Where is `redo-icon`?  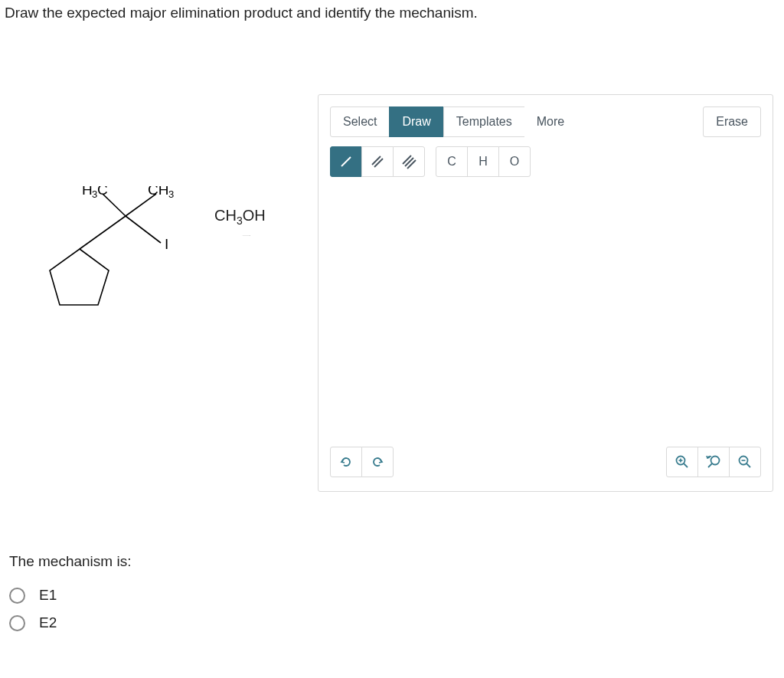 redo-icon is located at coordinates (377, 462).